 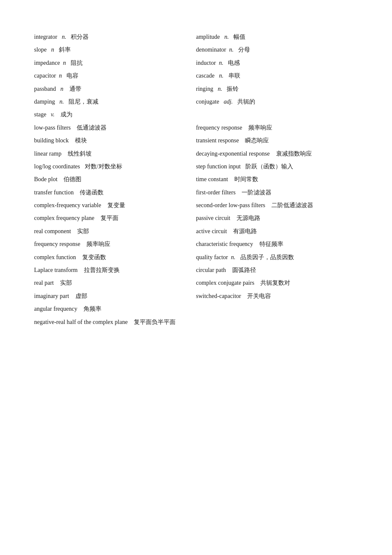 I want to click on list-item: damping n. 阻尼，衰减, so click(x=115, y=102).